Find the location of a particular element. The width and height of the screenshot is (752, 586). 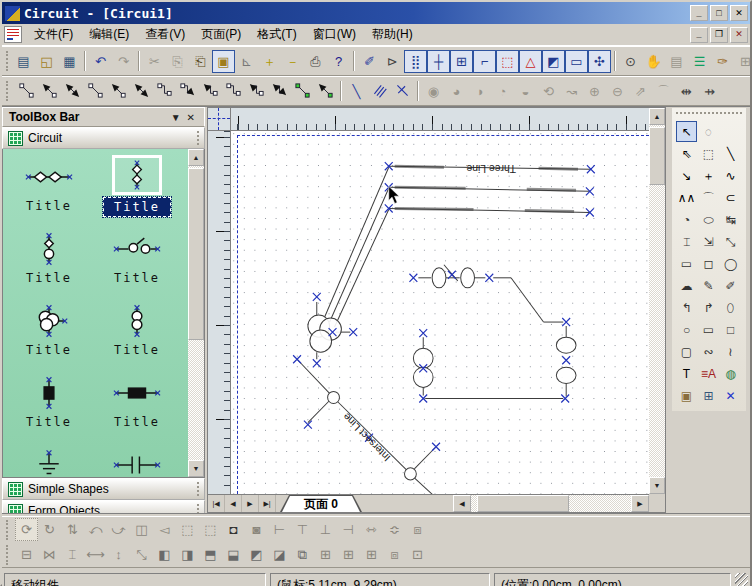

circle-tool-button: ○ is located at coordinates (686, 330).